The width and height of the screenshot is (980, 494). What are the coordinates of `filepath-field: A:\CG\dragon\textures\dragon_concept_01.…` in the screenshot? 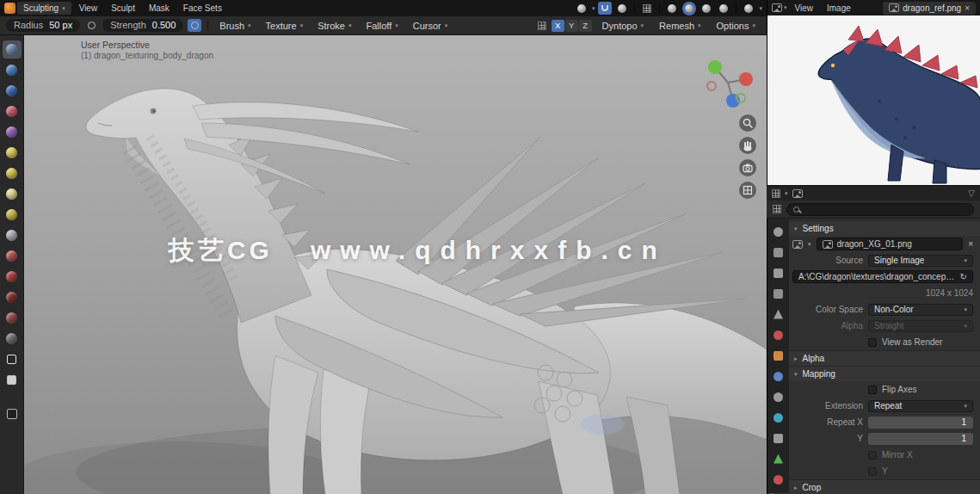 It's located at (883, 277).